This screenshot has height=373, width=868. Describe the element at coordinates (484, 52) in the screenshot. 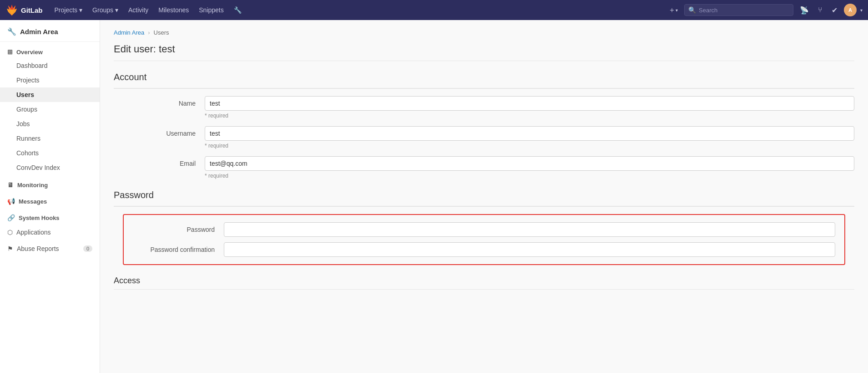

I see `page-title: Edit user: test` at that location.